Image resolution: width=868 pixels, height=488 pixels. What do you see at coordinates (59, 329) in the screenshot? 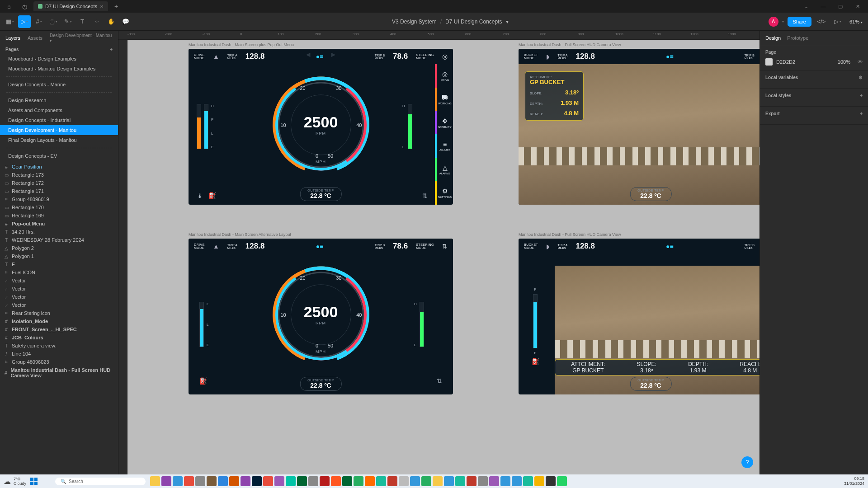
I see `layer-item: #FRONT_Screen_-_HI_SPEC` at bounding box center [59, 329].